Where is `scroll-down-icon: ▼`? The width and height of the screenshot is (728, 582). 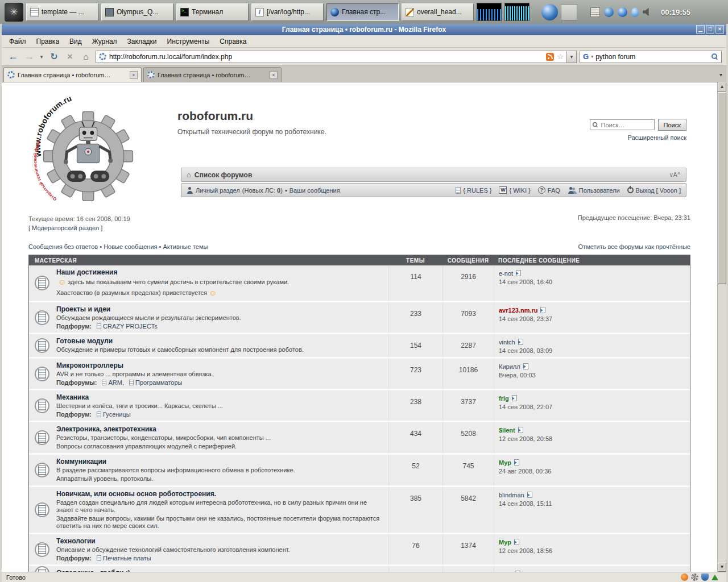 scroll-down-icon: ▼ is located at coordinates (722, 567).